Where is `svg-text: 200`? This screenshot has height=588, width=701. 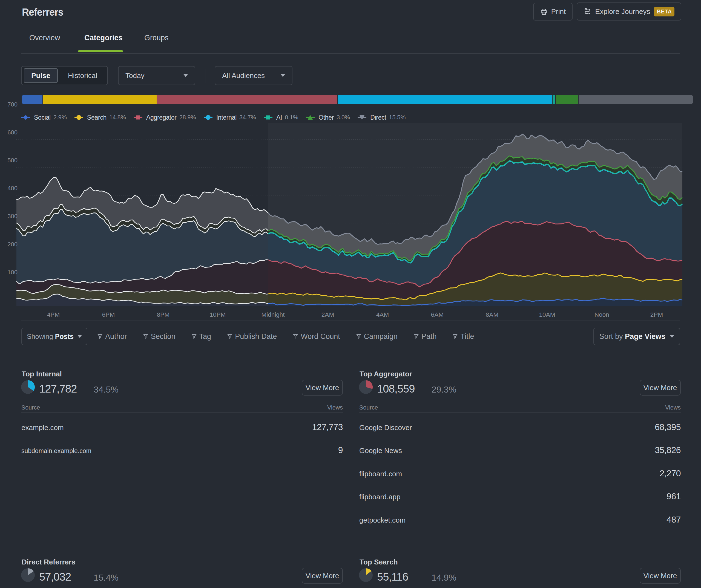 svg-text: 200 is located at coordinates (12, 244).